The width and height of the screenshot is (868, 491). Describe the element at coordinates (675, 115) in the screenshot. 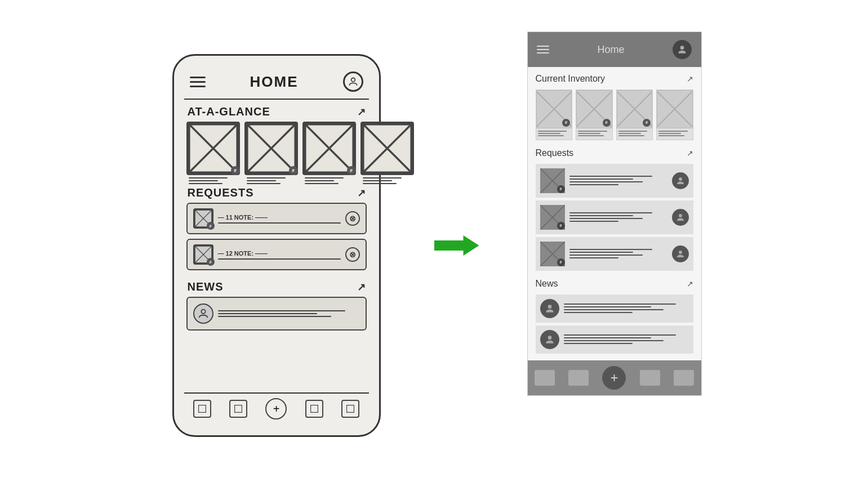

I see `mockup-inv-item` at that location.